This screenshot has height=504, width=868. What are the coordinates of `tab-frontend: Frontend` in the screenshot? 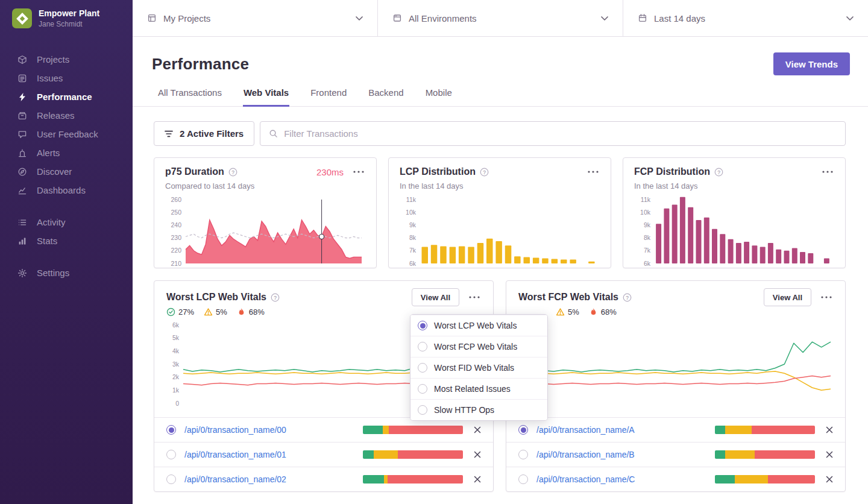 It's located at (329, 97).